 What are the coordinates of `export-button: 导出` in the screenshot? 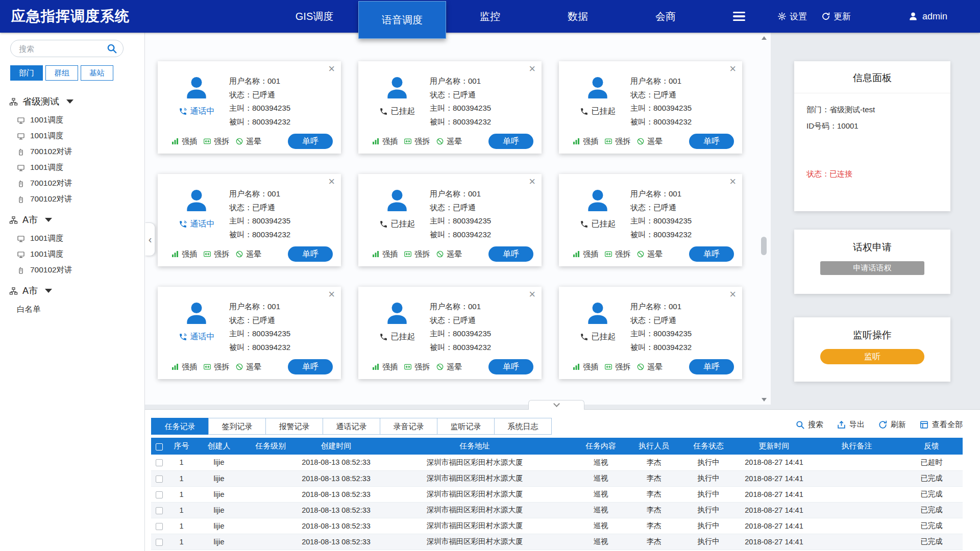 It's located at (850, 424).